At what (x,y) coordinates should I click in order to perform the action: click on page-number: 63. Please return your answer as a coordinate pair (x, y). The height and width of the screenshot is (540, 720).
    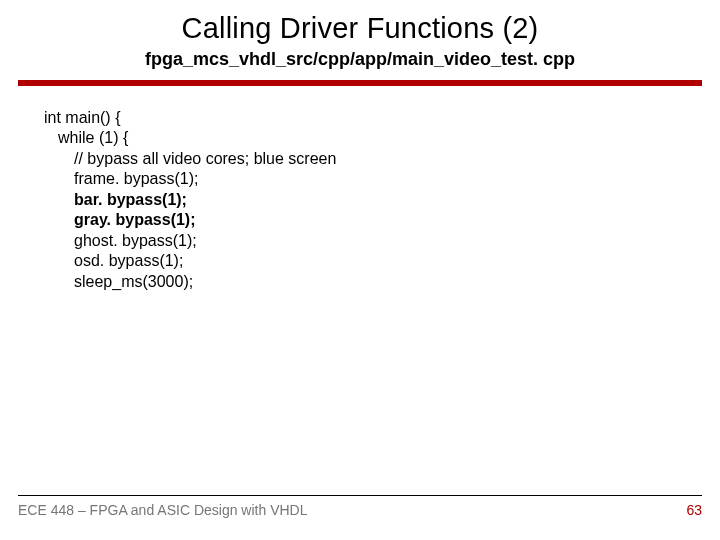
    Looking at the image, I should click on (694, 510).